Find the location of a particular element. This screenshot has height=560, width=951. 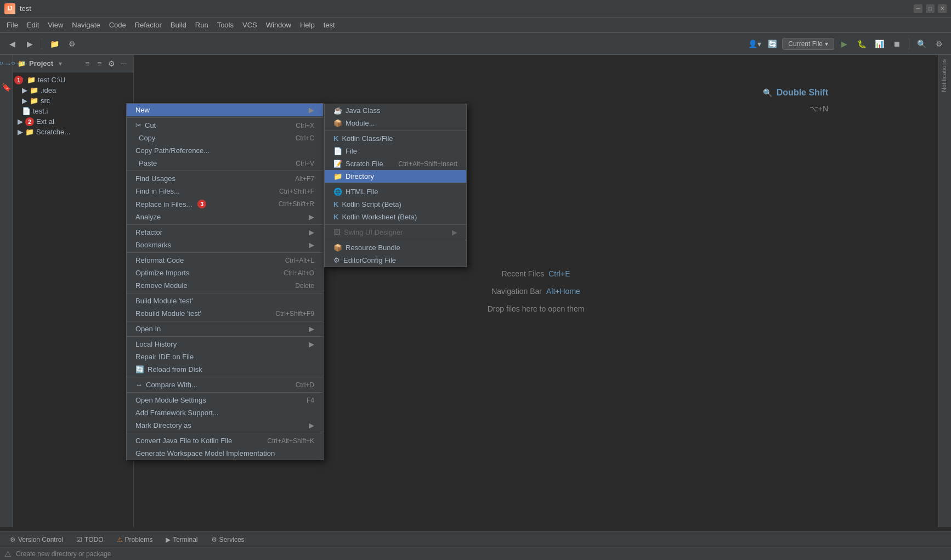

context-menu-cut: ✂ Cut Ctrl+X is located at coordinates (225, 125).